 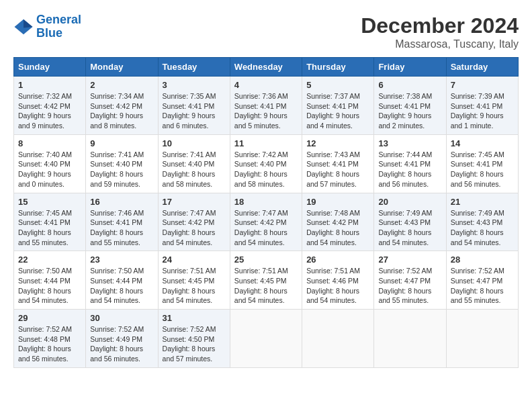 I want to click on day-number: 27, so click(x=410, y=259).